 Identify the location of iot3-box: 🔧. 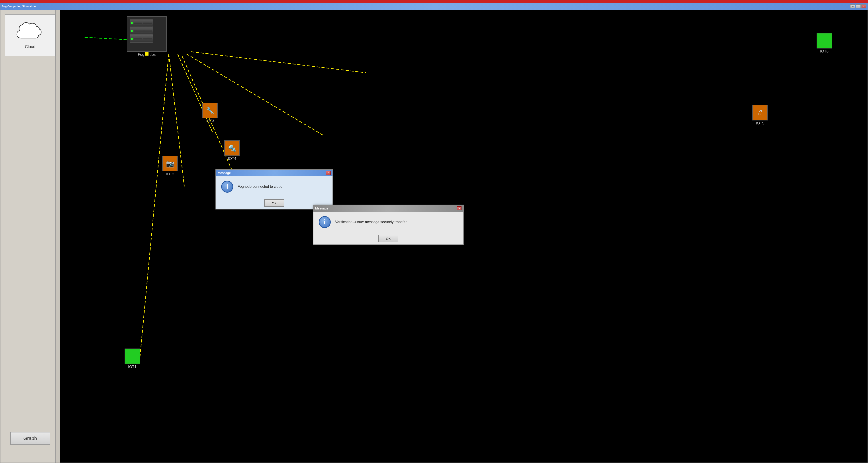
(210, 110).